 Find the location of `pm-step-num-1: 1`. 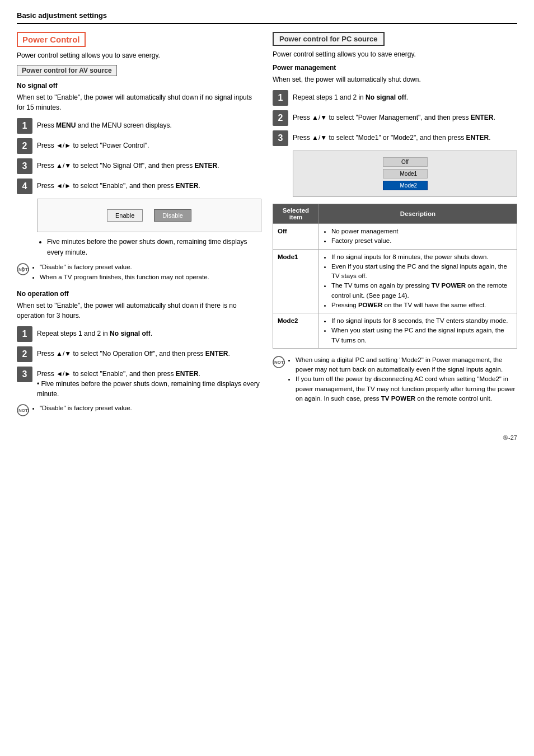

pm-step-num-1: 1 is located at coordinates (280, 98).